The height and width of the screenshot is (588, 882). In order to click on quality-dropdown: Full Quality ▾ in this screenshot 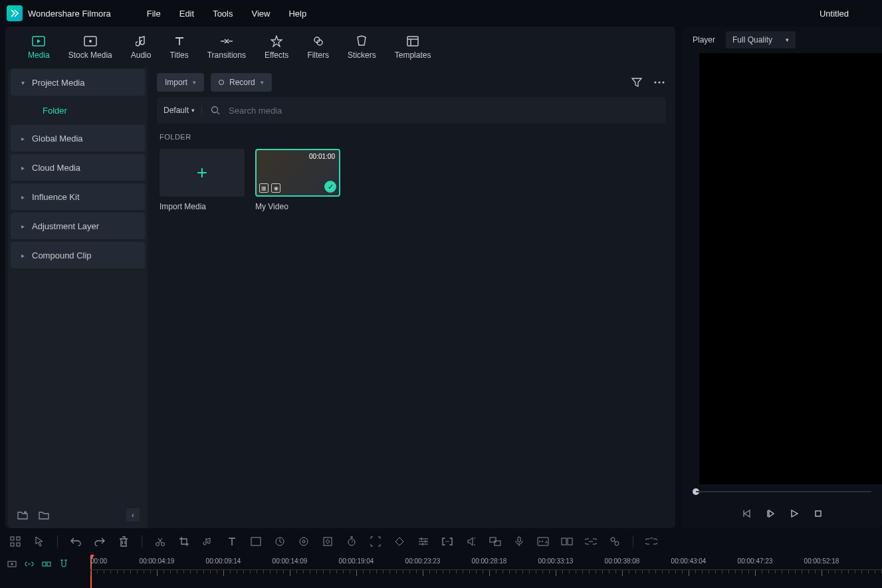, I will do `click(760, 40)`.